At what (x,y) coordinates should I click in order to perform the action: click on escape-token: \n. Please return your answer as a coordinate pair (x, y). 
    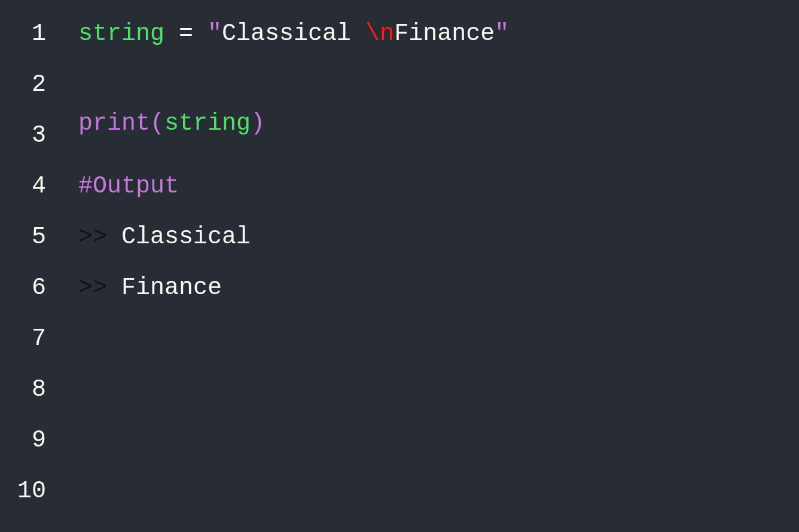
    Looking at the image, I should click on (380, 33).